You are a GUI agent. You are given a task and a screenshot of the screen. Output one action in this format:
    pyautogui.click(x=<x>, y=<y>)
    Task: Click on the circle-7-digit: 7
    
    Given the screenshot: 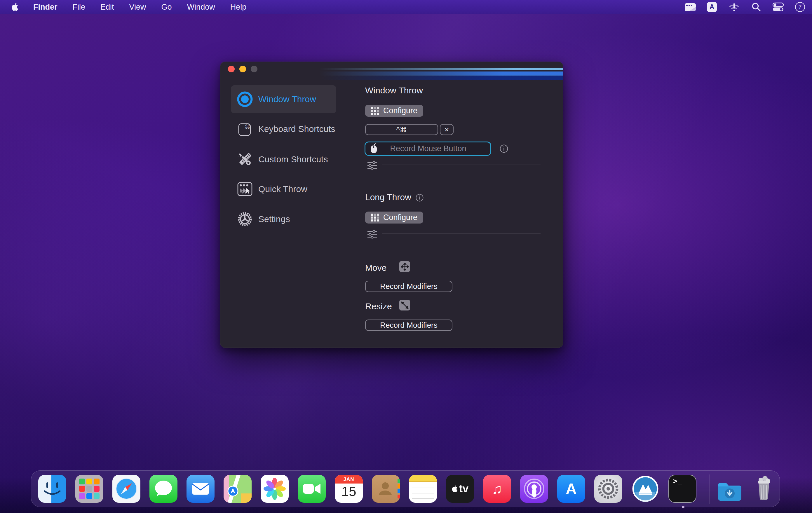 What is the action you would take?
    pyautogui.click(x=800, y=7)
    